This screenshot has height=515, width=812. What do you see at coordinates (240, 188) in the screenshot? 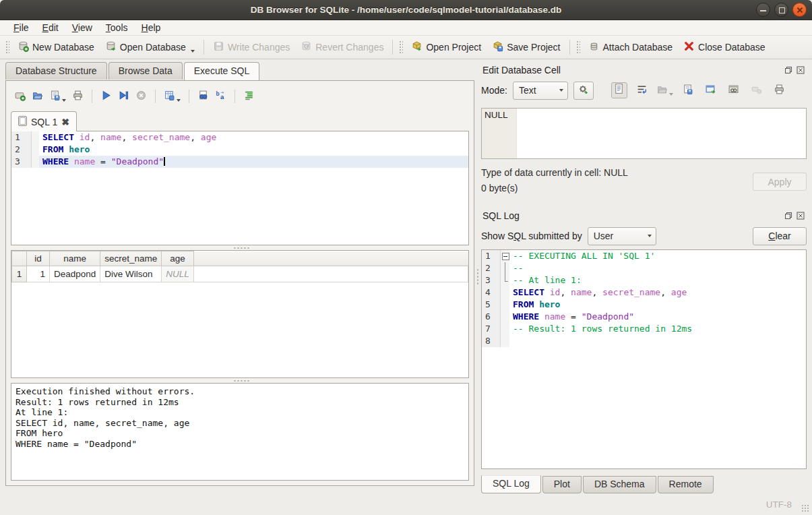
I see `sql-editor: 1SELECT id, name, secret_name, age 2FROM…` at bounding box center [240, 188].